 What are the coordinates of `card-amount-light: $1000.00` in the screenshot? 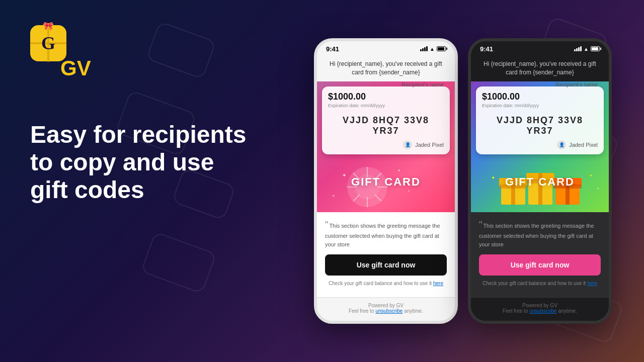 It's located at (347, 97).